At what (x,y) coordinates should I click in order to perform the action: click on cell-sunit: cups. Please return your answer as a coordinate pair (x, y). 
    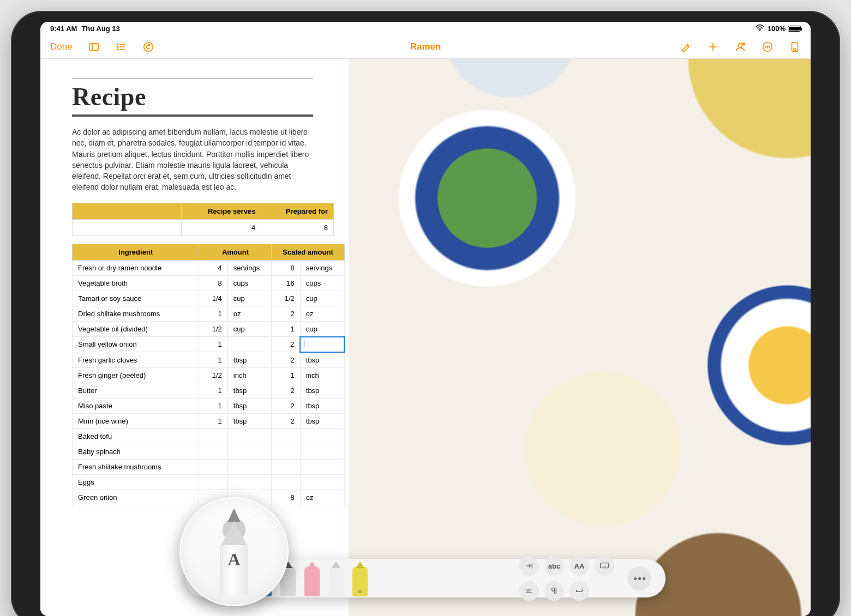
    Looking at the image, I should click on (322, 283).